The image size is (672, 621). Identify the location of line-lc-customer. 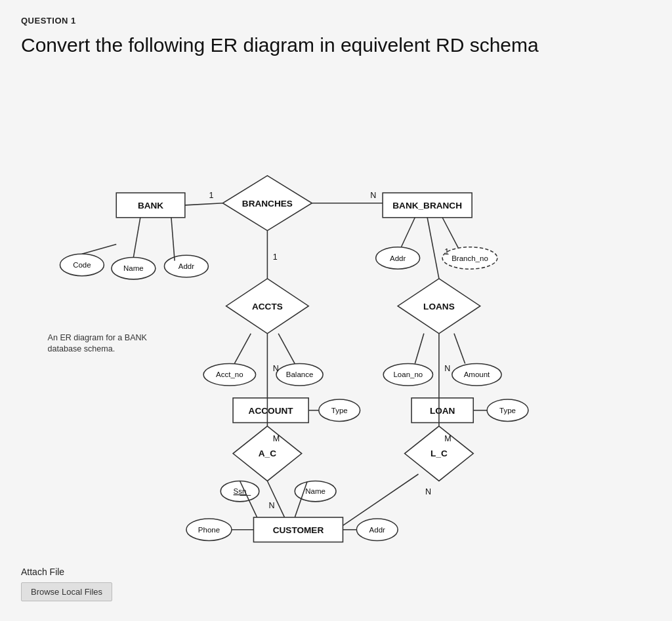
(381, 500).